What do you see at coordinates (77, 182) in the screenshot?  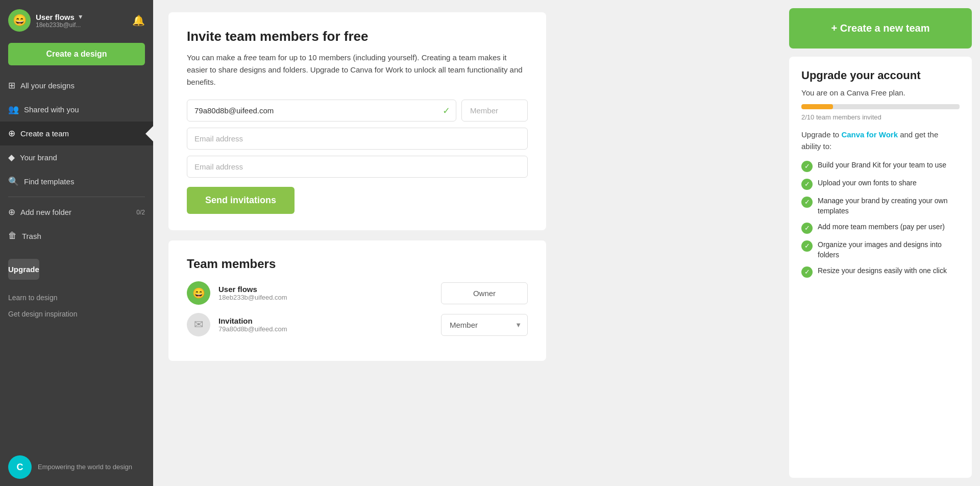 I see `sidebar-item-find-templates: 🔍 Find templates` at bounding box center [77, 182].